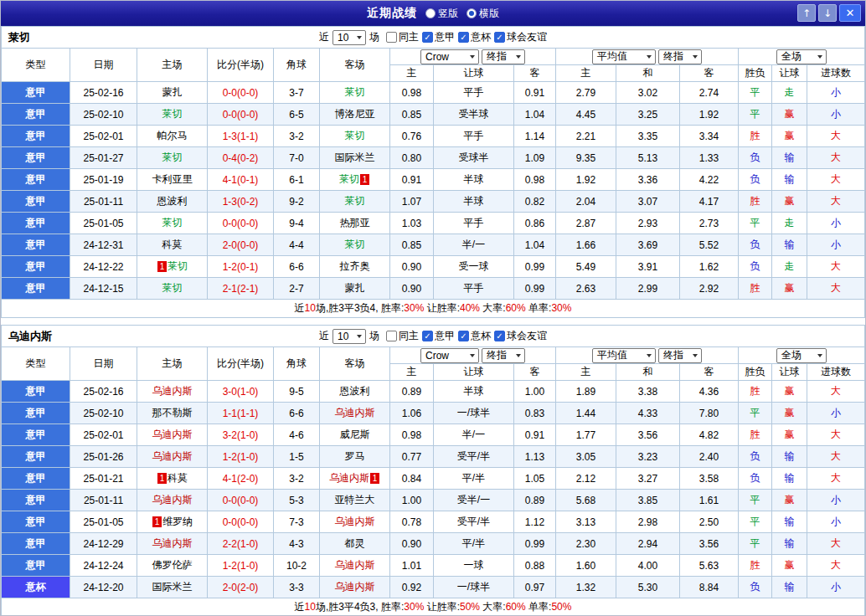 This screenshot has width=866, height=616. I want to click on date-cell: 25-01-19, so click(104, 180).